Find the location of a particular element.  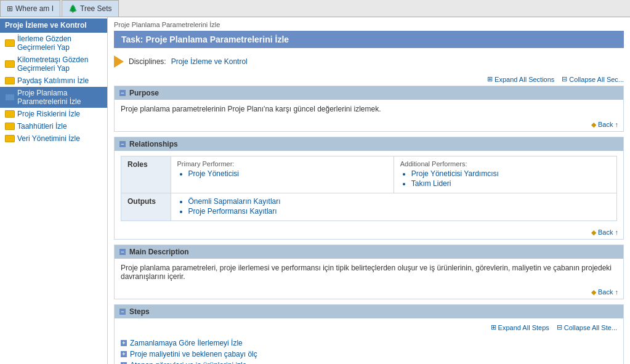

outputs-list: Önemli Sapmaların KayıtlarıProje Perform… is located at coordinates (400, 206).